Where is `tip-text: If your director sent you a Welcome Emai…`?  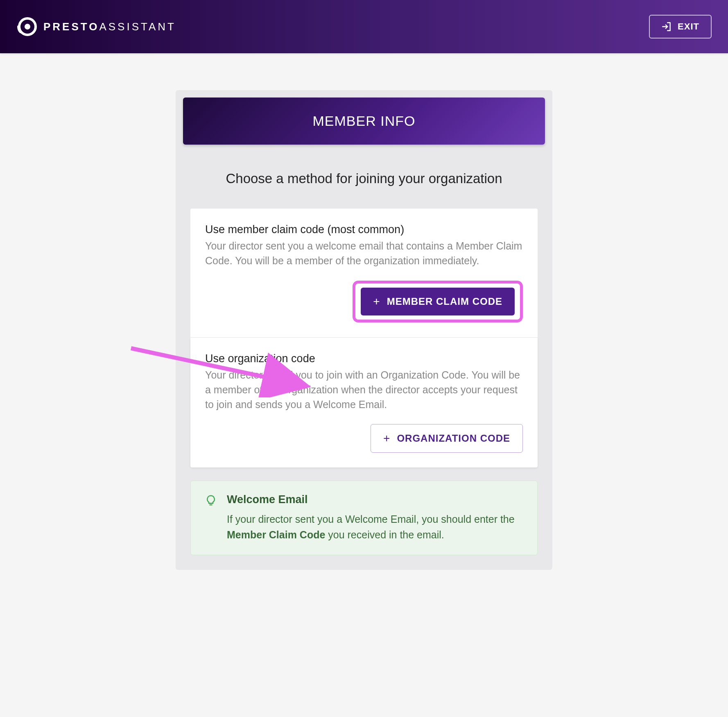
tip-text: If your director sent you a Welcome Emai… is located at coordinates (375, 527).